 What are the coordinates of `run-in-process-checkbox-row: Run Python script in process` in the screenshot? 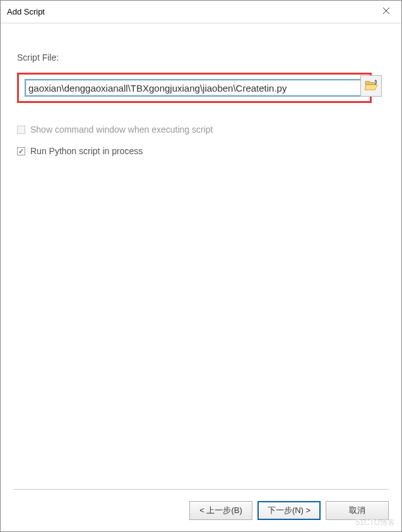 It's located at (201, 151).